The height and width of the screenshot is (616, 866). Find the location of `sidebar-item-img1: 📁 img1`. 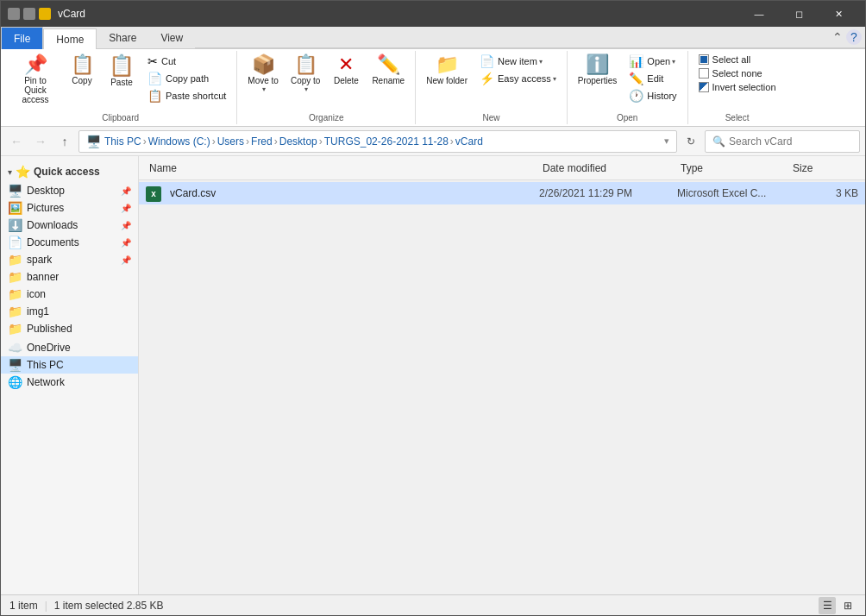

sidebar-item-img1: 📁 img1 is located at coordinates (69, 311).